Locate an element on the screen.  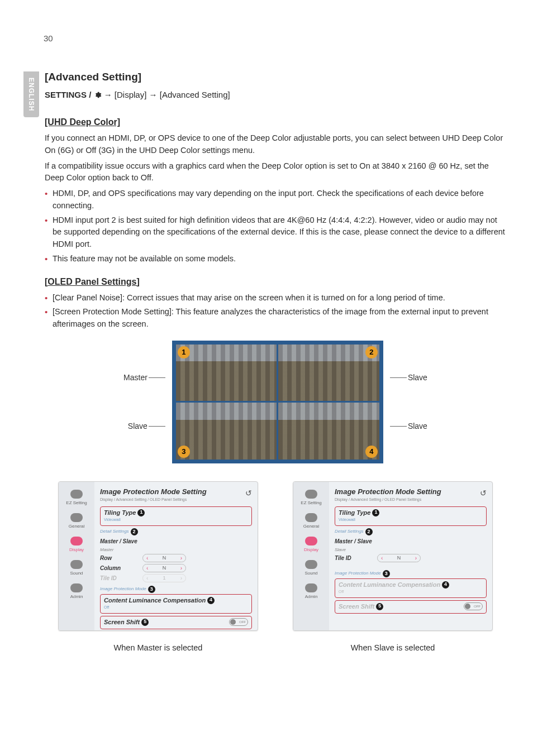
column-spinner: ‹N› is located at coordinates (164, 568).